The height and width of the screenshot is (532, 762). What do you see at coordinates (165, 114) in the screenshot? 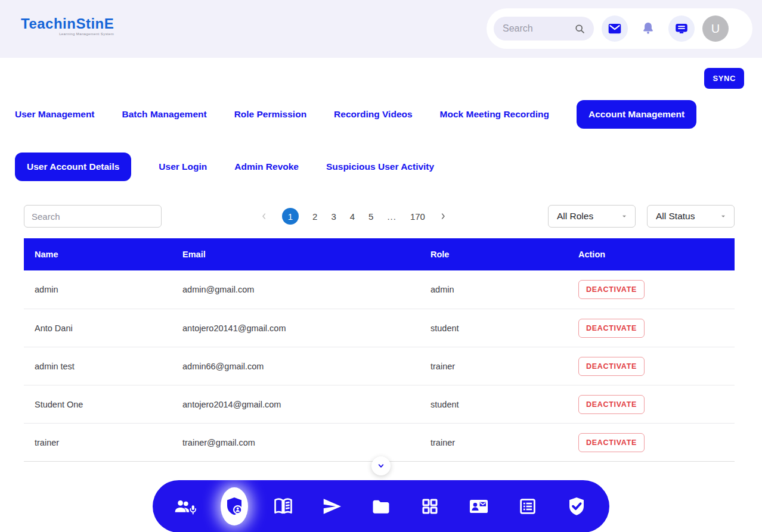
I see `tab-batch-management: Batch Management` at bounding box center [165, 114].